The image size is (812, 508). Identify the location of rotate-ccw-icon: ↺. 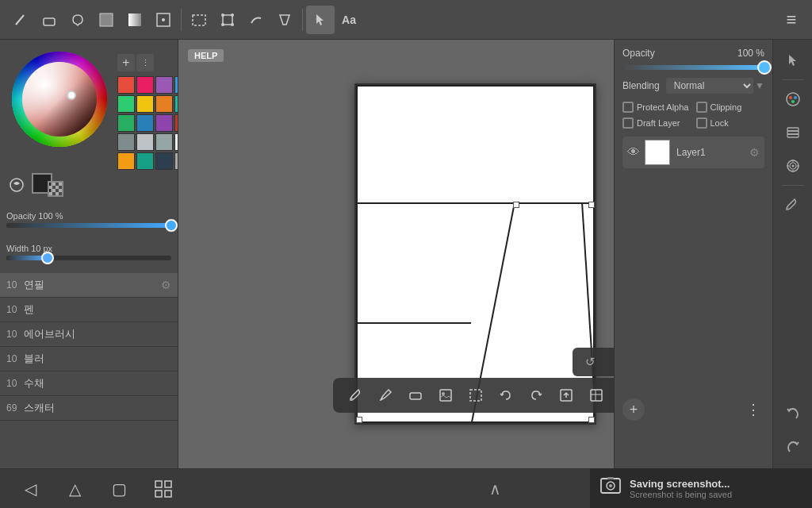
(590, 362).